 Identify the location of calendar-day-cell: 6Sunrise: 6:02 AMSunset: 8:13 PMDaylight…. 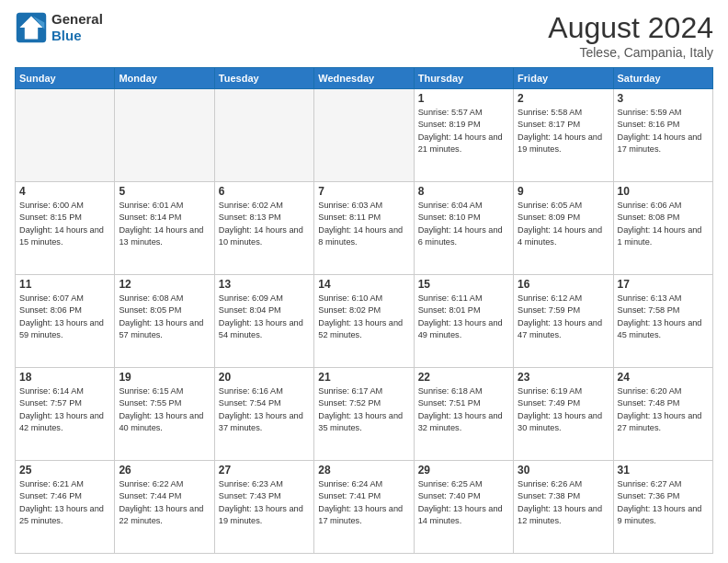
(264, 228).